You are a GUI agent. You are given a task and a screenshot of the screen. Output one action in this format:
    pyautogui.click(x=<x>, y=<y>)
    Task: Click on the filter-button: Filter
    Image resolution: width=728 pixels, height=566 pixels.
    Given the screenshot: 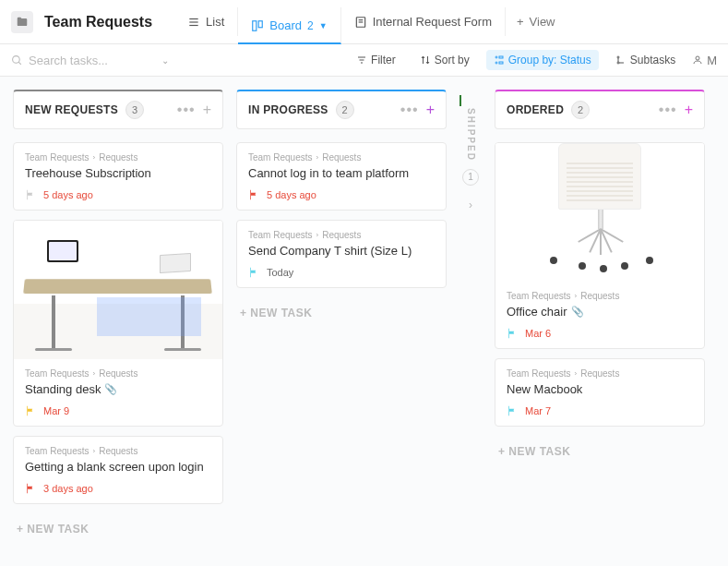 What is the action you would take?
    pyautogui.click(x=376, y=60)
    